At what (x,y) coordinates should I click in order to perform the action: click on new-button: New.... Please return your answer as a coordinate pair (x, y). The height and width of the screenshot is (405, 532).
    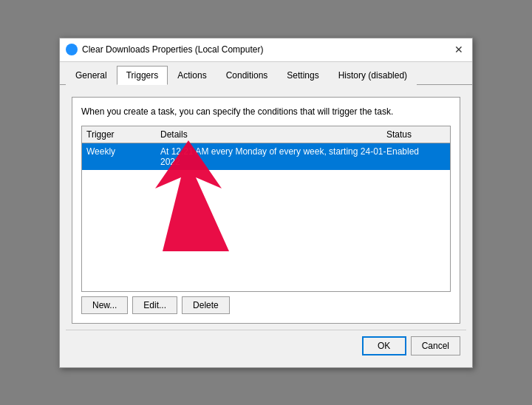
    Looking at the image, I should click on (105, 305).